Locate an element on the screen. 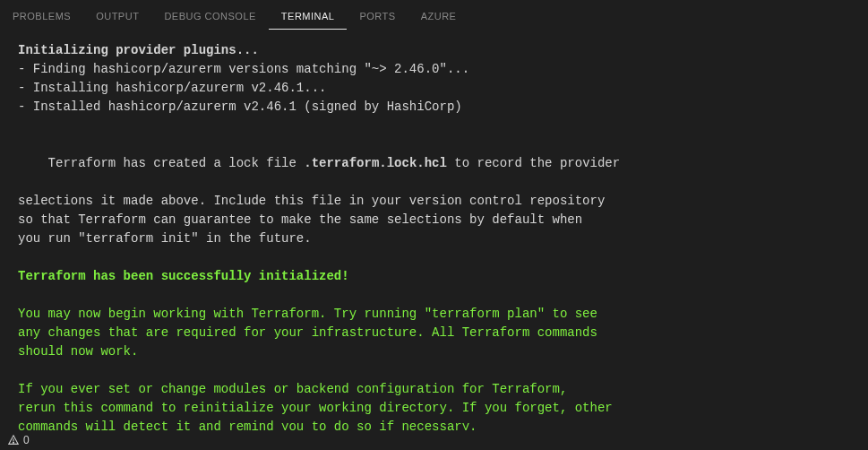 The height and width of the screenshot is (450, 868). terminal-line: You may now begin working with Terraform… is located at coordinates (434, 314).